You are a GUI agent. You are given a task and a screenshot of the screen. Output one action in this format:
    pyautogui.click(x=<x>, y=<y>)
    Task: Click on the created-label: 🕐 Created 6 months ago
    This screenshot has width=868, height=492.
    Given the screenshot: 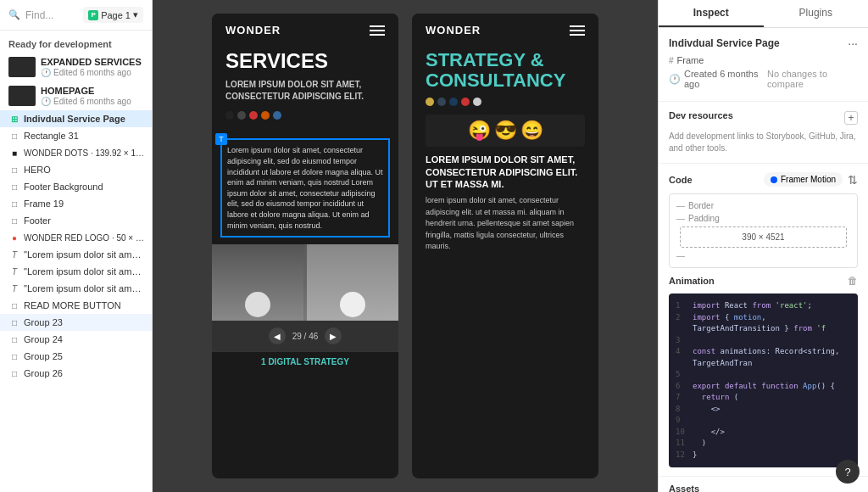 What is the action you would take?
    pyautogui.click(x=718, y=79)
    